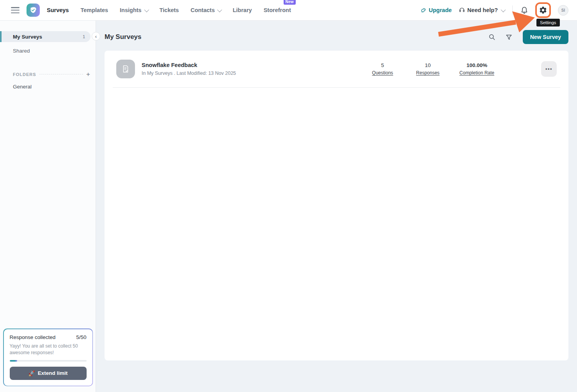  Describe the element at coordinates (48, 350) in the screenshot. I see `usage-message: Yayy! You are all set to collect 50 awes…` at that location.